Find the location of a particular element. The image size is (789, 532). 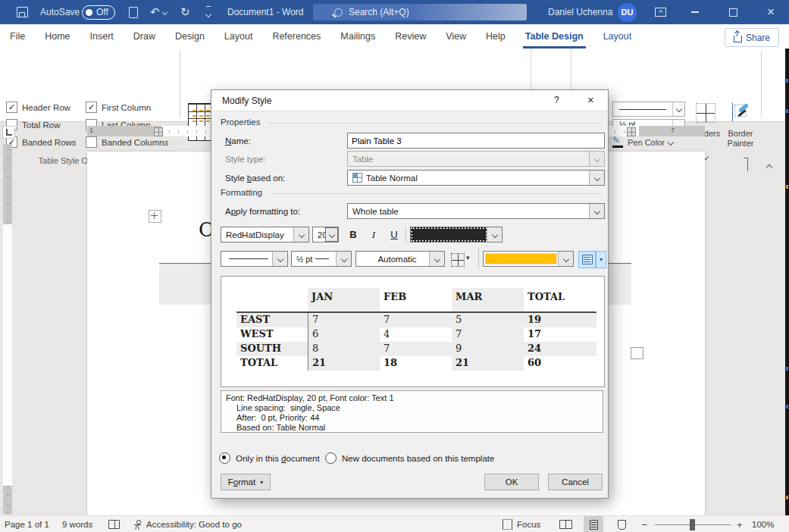

tab-view: View is located at coordinates (456, 36).